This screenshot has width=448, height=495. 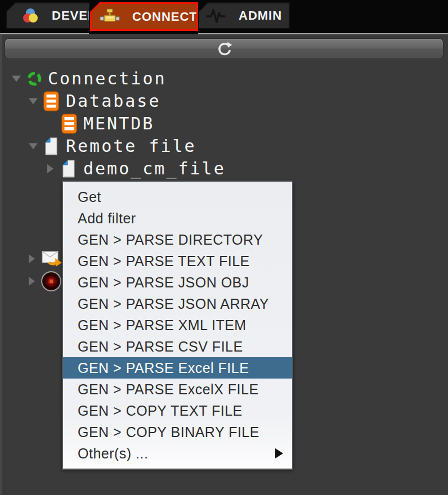 I want to click on menu-item-gen-copy-text-file: GEN > COPY TEXT FILE, so click(x=178, y=411).